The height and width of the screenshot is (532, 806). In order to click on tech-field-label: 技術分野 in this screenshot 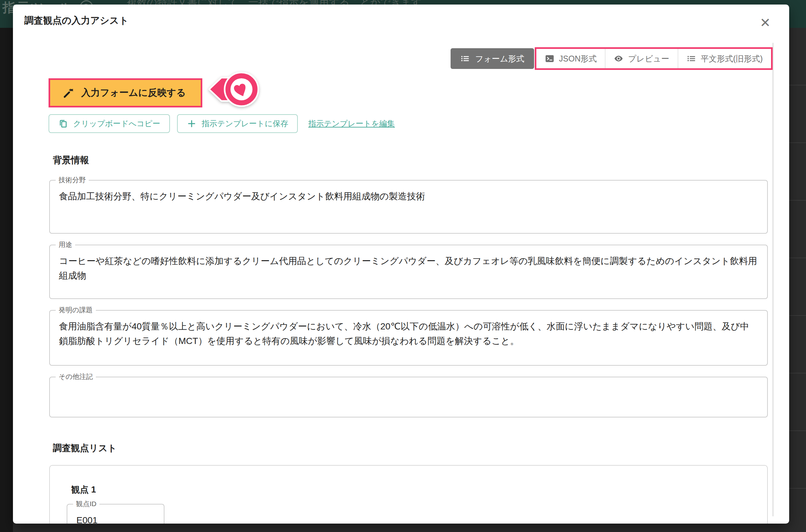, I will do `click(72, 180)`.